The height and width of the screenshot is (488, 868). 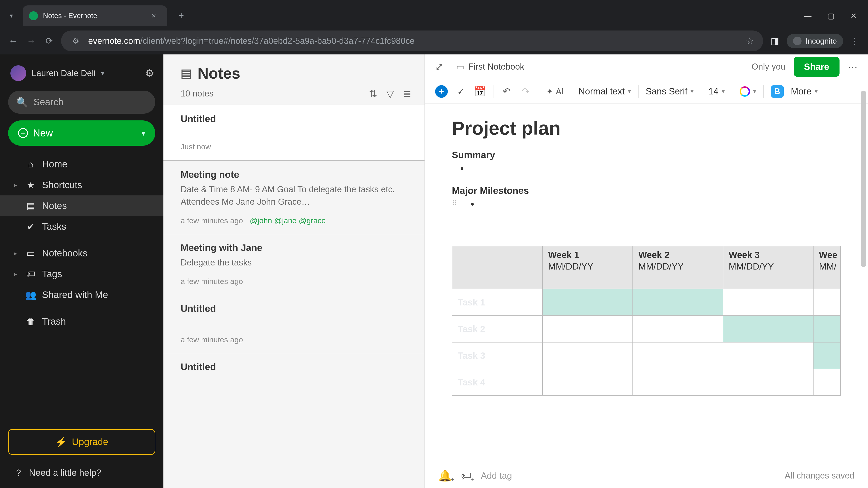 I want to click on sort-icon: ⇅, so click(x=373, y=94).